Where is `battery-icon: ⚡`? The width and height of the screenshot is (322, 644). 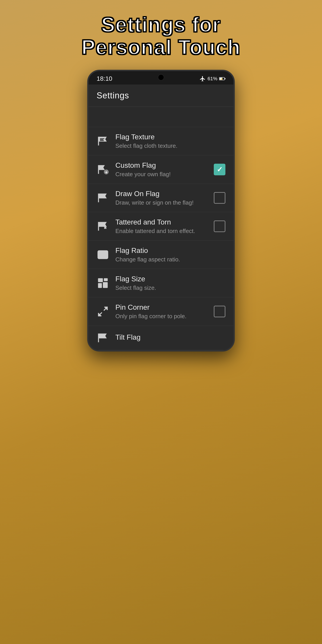 battery-icon: ⚡ is located at coordinates (222, 79).